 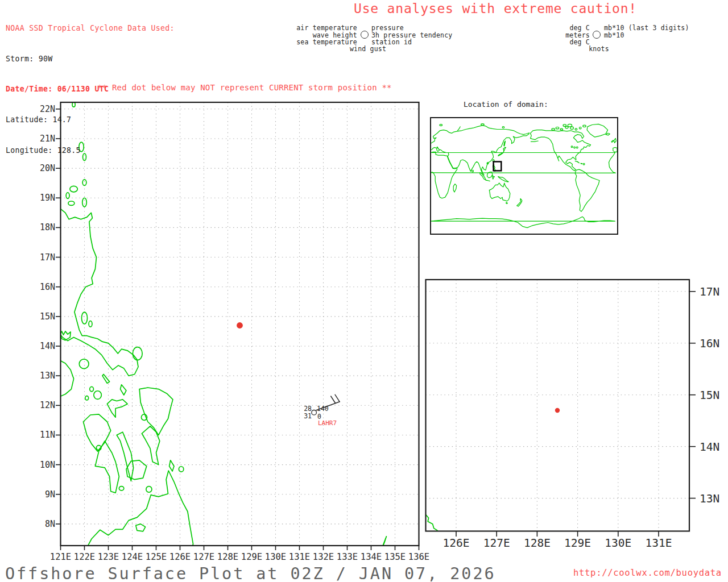 I want to click on source-url: http://coolwx.com/buoydata, so click(x=647, y=573).